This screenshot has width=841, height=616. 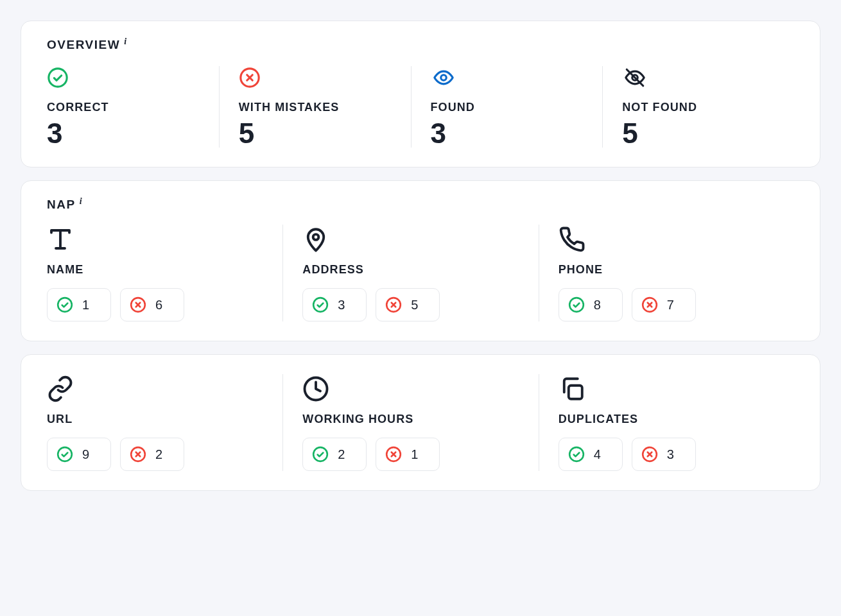 I want to click on overview-found: FOUND 3, so click(x=507, y=107).